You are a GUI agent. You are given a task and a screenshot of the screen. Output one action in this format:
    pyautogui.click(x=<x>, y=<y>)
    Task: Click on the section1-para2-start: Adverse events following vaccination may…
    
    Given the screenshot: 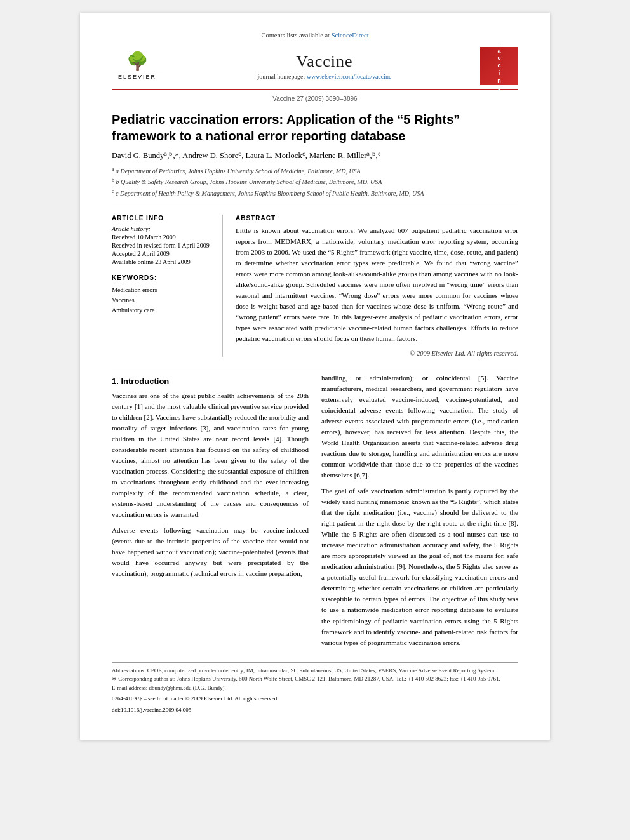 What is the action you would take?
    pyautogui.click(x=210, y=552)
    